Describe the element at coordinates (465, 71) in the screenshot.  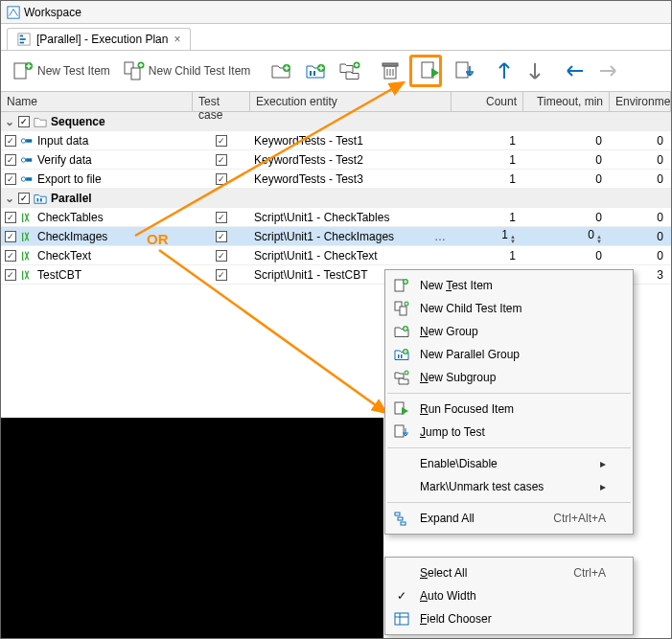
I see `jump-to-test-button` at that location.